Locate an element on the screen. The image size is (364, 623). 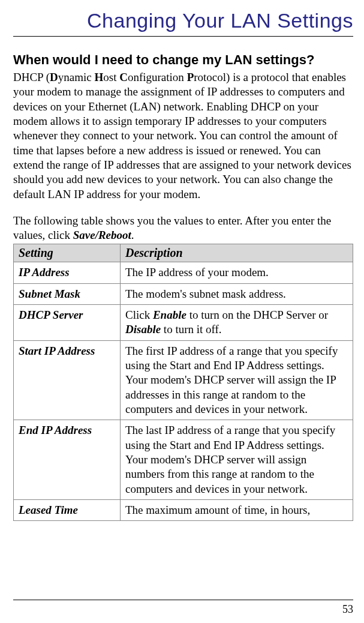
text: to turn on the DHCP Server or is located at coordinates (257, 315).